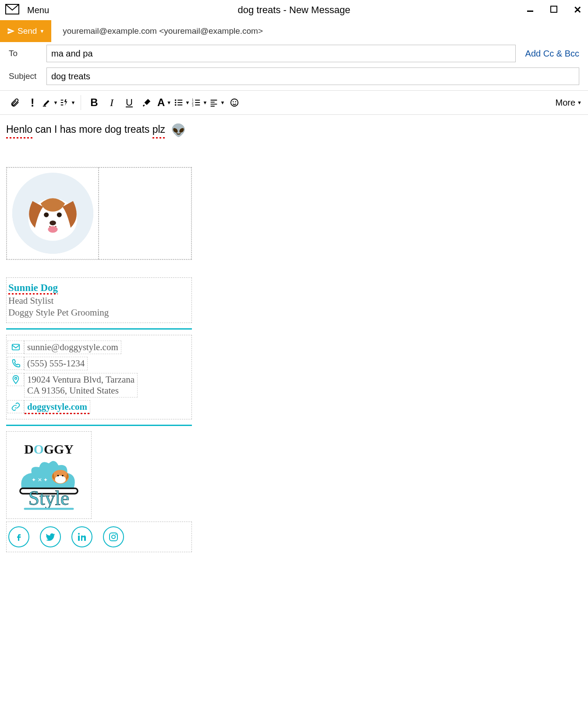  I want to click on font-color-button: A▼, so click(164, 103).